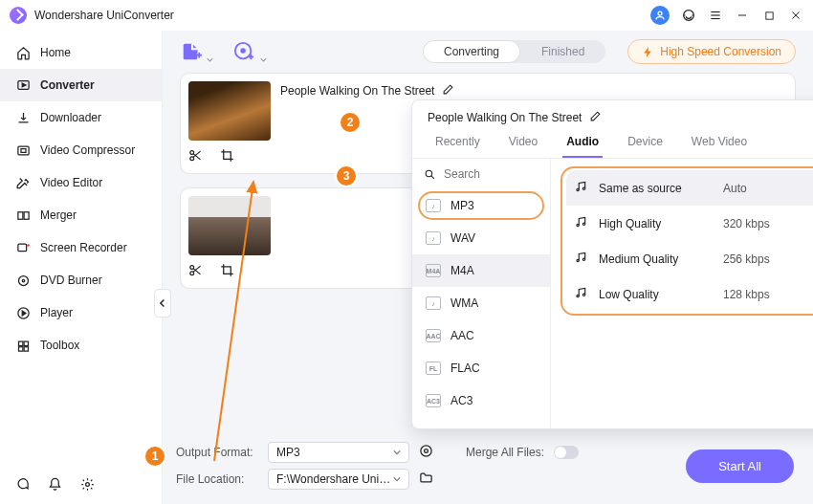 Image resolution: width=813 pixels, height=504 pixels. I want to click on tab-recently: Recently, so click(457, 146).